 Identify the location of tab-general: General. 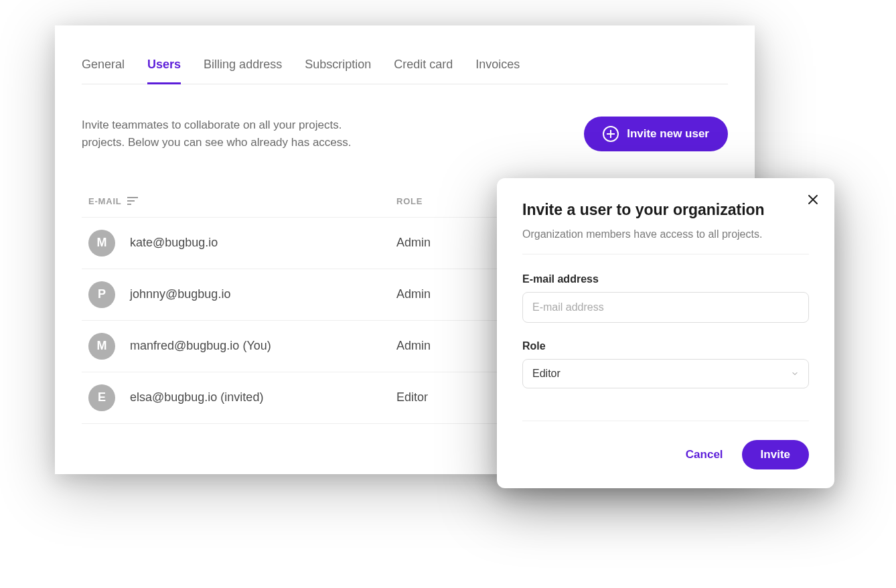
(103, 68).